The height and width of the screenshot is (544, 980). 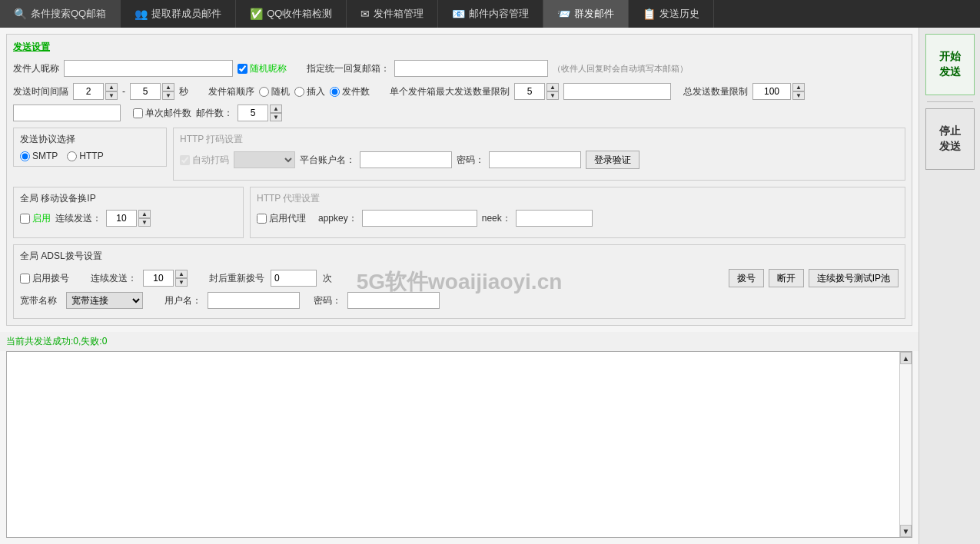 I want to click on order-sendcount-label: 发件数, so click(x=350, y=92).